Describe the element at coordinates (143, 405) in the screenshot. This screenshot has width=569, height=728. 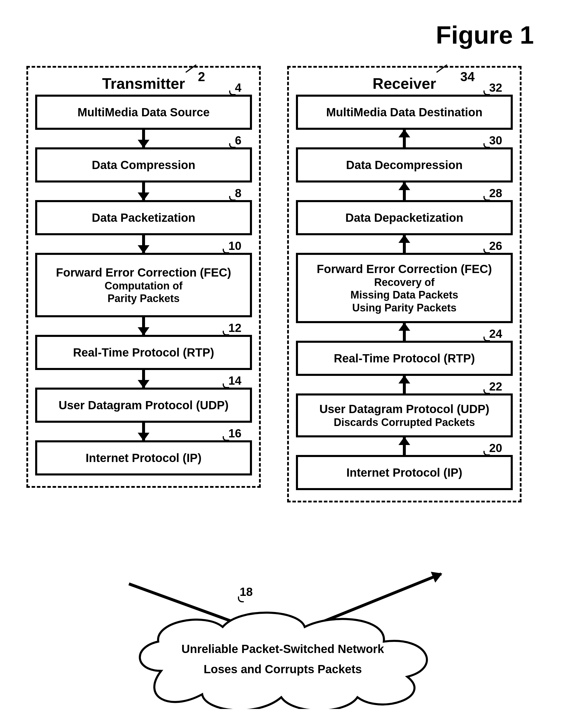
I see `block-udp: User Datagram Protocol (UDP)` at that location.